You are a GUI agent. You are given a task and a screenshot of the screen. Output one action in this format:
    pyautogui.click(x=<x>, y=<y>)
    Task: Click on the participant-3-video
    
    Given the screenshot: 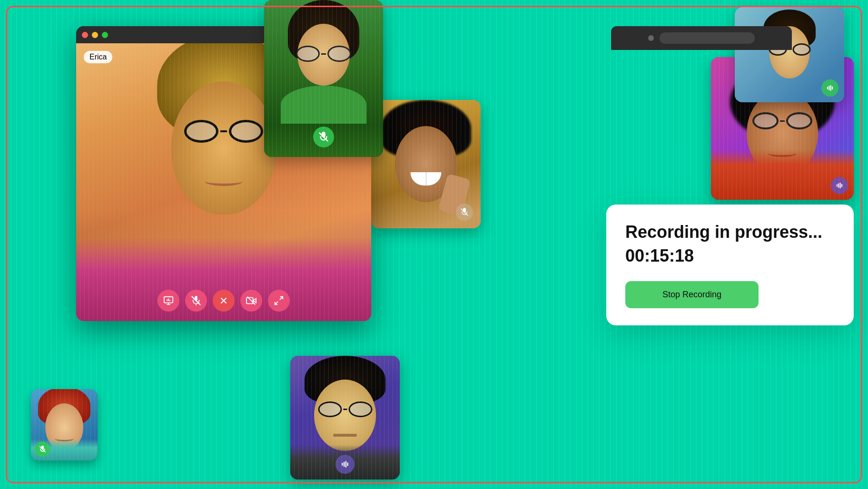 What is the action you would take?
    pyautogui.click(x=789, y=55)
    